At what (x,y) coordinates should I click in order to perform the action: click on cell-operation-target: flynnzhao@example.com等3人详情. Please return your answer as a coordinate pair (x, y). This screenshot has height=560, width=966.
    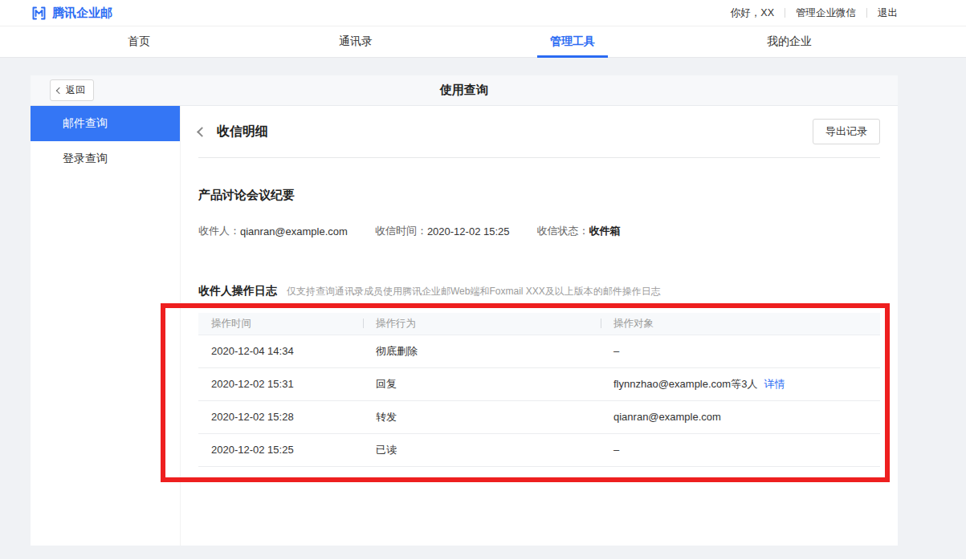
    Looking at the image, I should click on (740, 383).